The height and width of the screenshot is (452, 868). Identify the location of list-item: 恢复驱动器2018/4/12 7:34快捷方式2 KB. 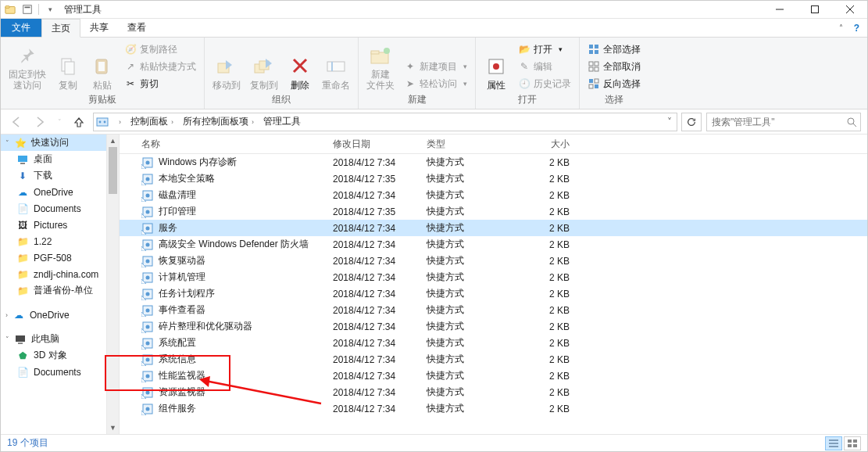
(494, 261).